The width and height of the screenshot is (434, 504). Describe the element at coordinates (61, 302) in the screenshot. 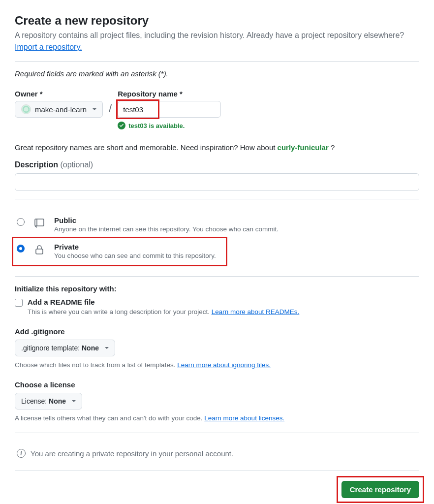

I see `readme-title: Add a README file` at that location.